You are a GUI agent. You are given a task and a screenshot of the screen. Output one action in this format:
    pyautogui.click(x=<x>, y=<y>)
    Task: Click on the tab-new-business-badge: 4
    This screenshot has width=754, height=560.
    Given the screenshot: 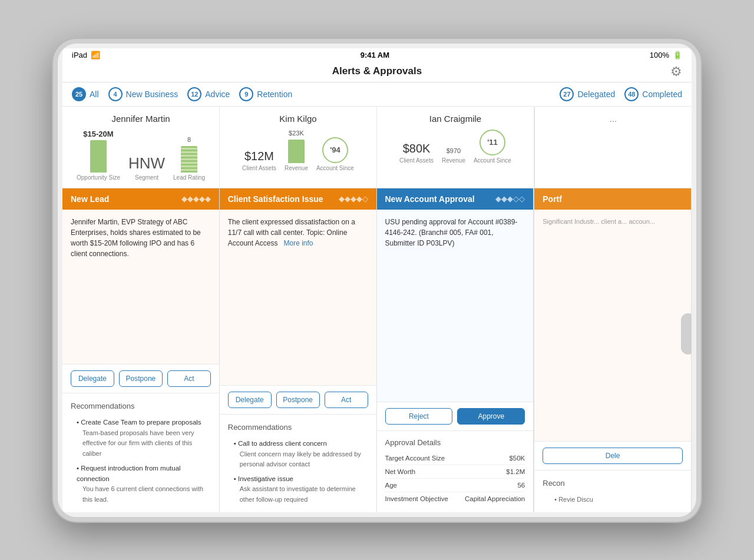 What is the action you would take?
    pyautogui.click(x=115, y=94)
    